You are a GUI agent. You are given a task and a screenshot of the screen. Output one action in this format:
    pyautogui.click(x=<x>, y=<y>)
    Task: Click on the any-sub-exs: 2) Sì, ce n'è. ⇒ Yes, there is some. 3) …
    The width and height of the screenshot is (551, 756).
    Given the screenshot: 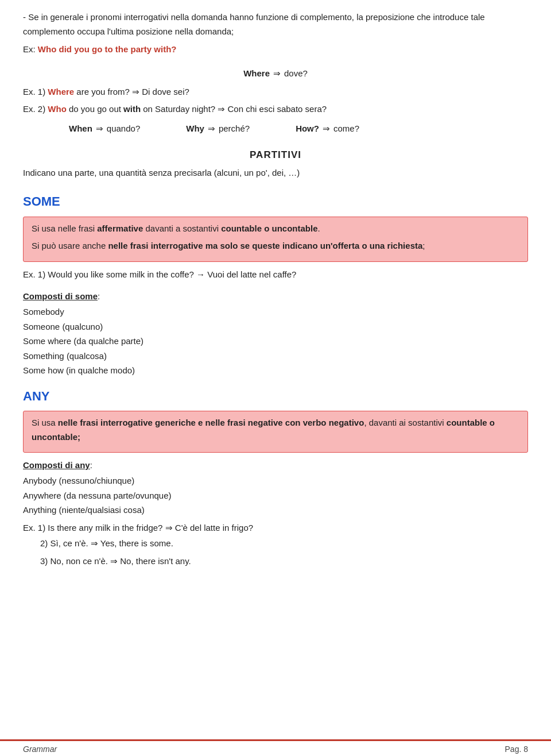 What is the action you would take?
    pyautogui.click(x=284, y=553)
    